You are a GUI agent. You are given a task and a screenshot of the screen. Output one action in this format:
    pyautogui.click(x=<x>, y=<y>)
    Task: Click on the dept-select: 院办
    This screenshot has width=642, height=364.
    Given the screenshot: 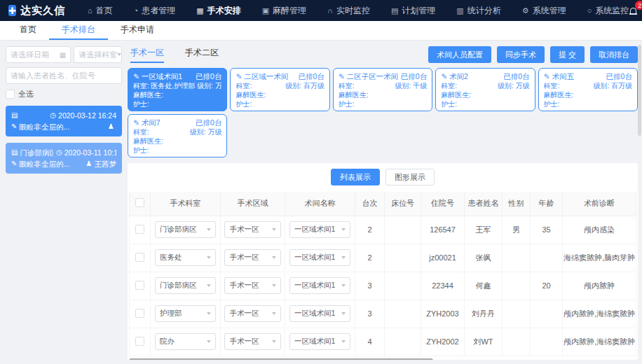 What is the action you would take?
    pyautogui.click(x=185, y=342)
    